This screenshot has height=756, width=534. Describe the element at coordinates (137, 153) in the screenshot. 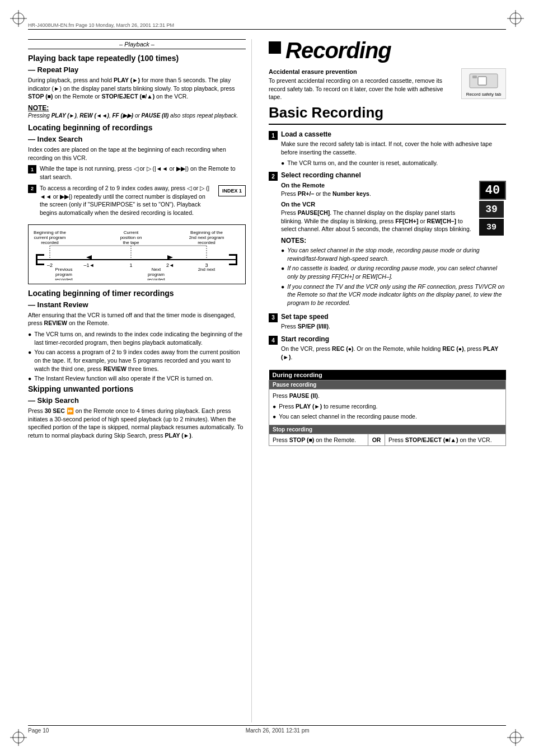

I see `index-search-body: Index codes are placed on the tape at th…` at that location.